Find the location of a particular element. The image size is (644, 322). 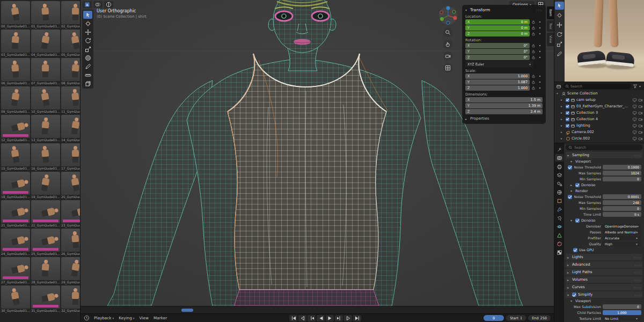

chevron-down-icon: ▾ is located at coordinates (641, 86).